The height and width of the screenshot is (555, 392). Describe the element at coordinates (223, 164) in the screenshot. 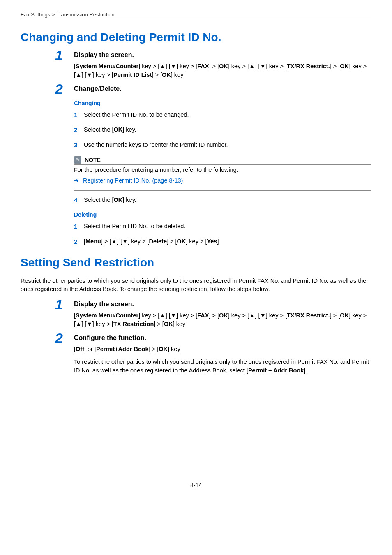

I see `note-divider-top` at that location.